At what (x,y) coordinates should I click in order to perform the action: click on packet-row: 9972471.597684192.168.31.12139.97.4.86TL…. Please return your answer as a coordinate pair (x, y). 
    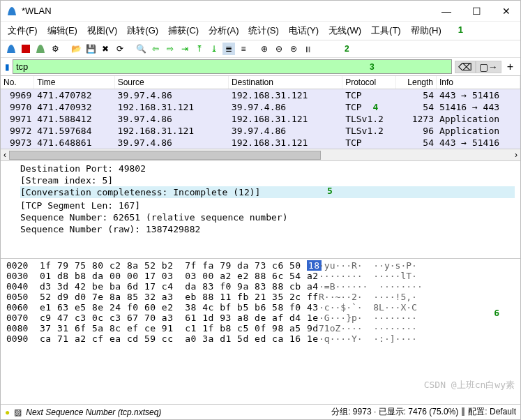
    Looking at the image, I should click on (261, 131).